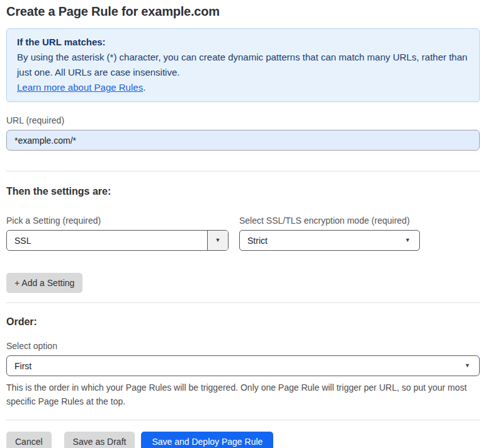 The image size is (486, 448). I want to click on info-box-heading: If the URL matches:, so click(243, 42).